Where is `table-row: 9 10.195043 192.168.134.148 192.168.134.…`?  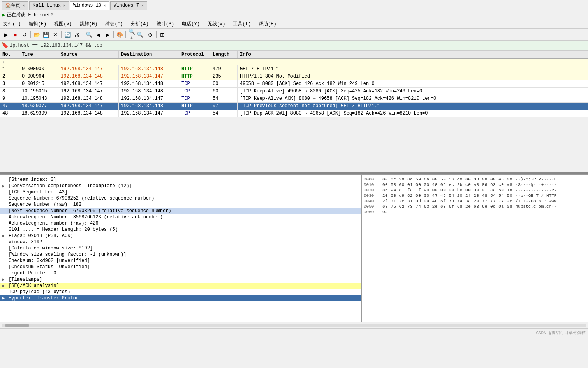
table-row: 9 10.195043 192.168.134.148 192.168.134.… is located at coordinates (294, 99).